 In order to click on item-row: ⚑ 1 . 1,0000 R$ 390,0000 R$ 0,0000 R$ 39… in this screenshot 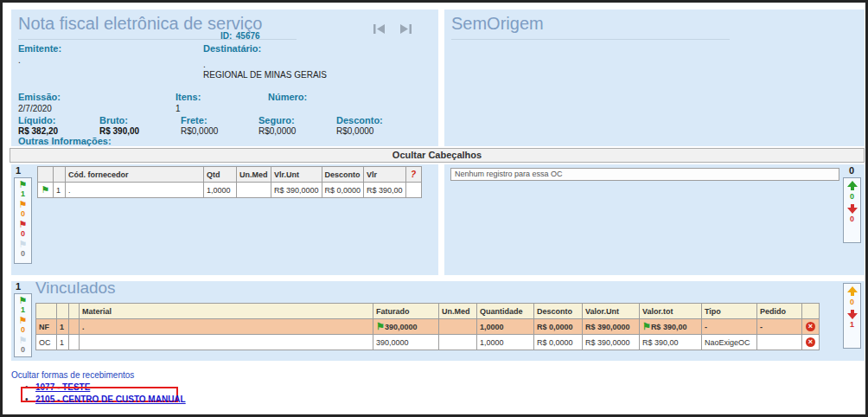, I will do `click(230, 190)`.